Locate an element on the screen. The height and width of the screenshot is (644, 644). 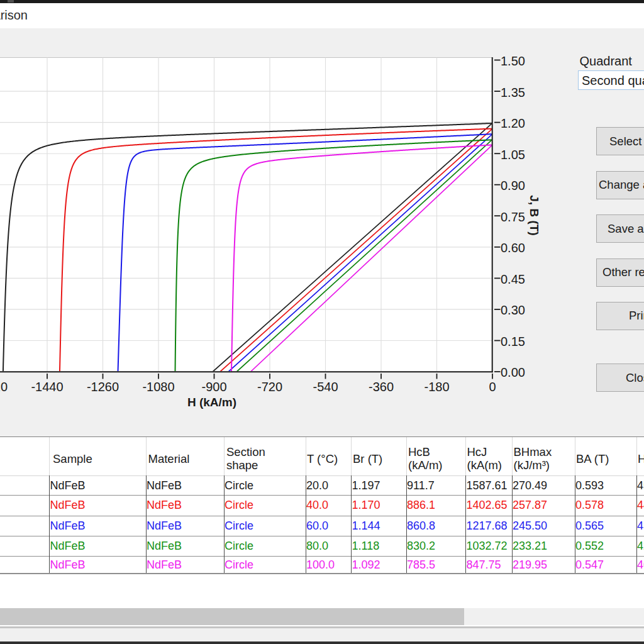
svg-text: 0 is located at coordinates (492, 387).